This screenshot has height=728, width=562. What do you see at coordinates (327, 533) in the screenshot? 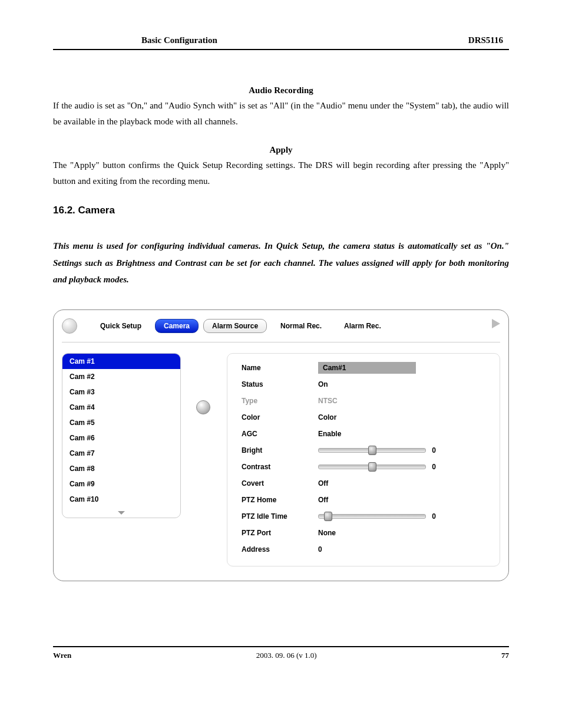
I see `ptz-port-value: None` at bounding box center [327, 533].